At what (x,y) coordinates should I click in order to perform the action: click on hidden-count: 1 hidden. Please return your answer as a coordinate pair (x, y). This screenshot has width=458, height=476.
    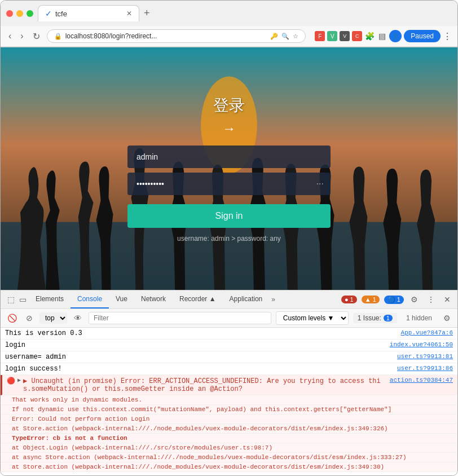
    Looking at the image, I should click on (419, 318).